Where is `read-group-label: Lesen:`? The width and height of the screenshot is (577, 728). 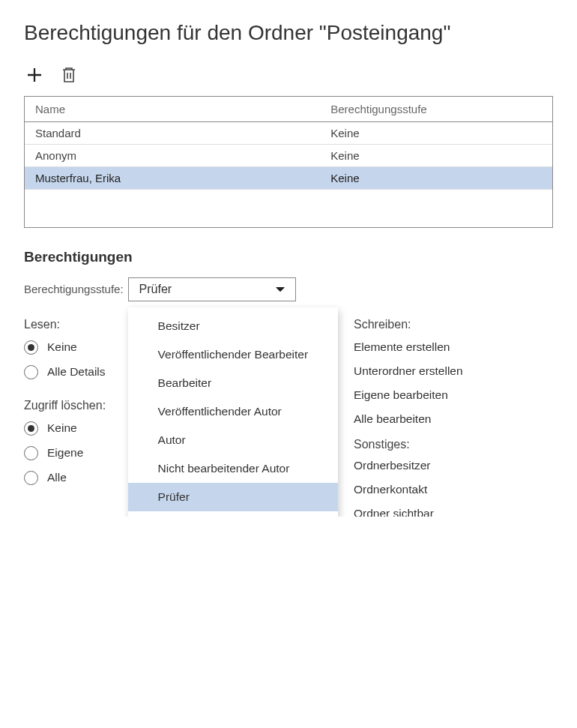
read-group-label: Lesen: is located at coordinates (64, 325).